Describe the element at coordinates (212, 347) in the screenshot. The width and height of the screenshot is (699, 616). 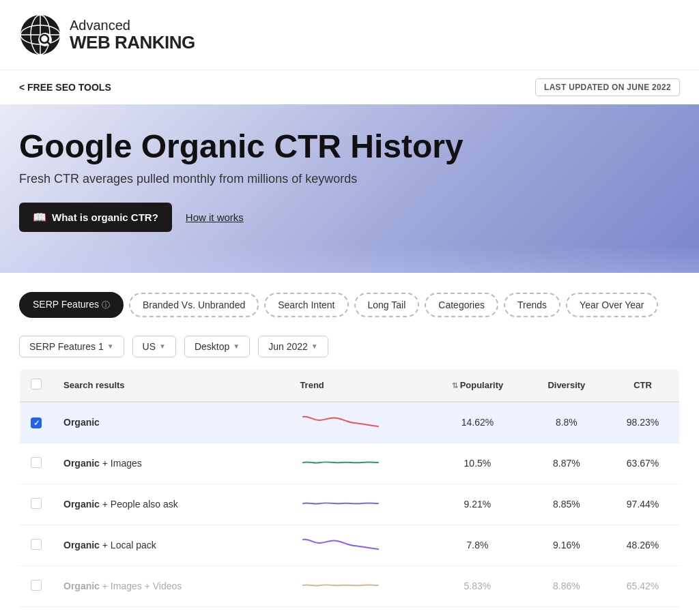
I see `filter-label: Desktop` at that location.